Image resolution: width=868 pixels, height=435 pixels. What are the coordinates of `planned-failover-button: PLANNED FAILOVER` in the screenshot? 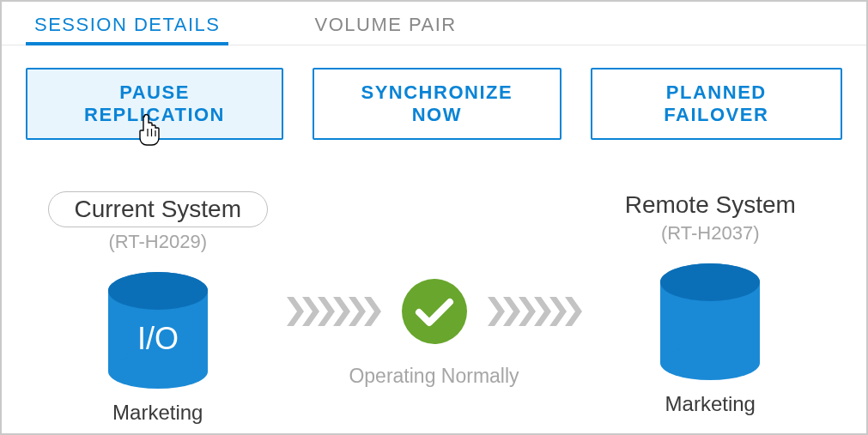 It's located at (716, 104).